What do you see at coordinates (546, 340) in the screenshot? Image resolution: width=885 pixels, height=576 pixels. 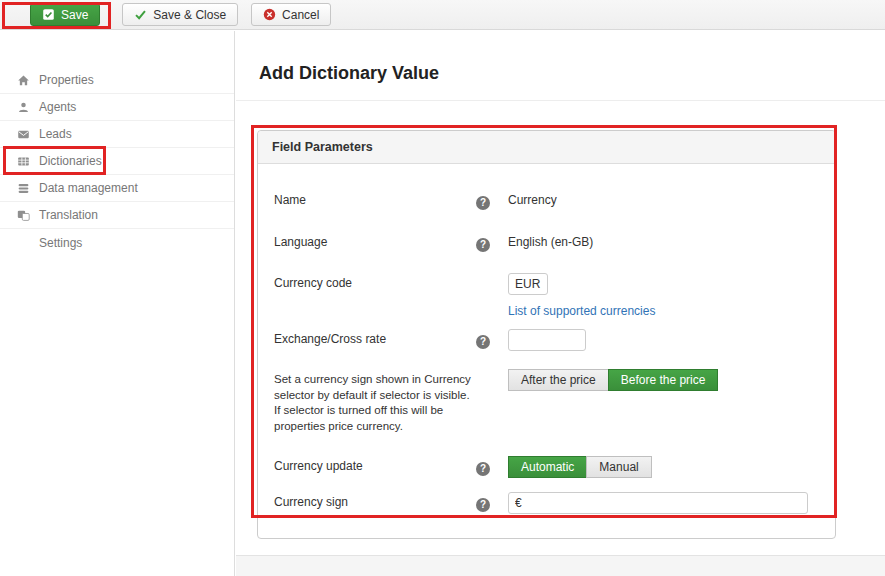 I see `field-row-exchange-rate: Exchange/Cross rate ?` at bounding box center [546, 340].